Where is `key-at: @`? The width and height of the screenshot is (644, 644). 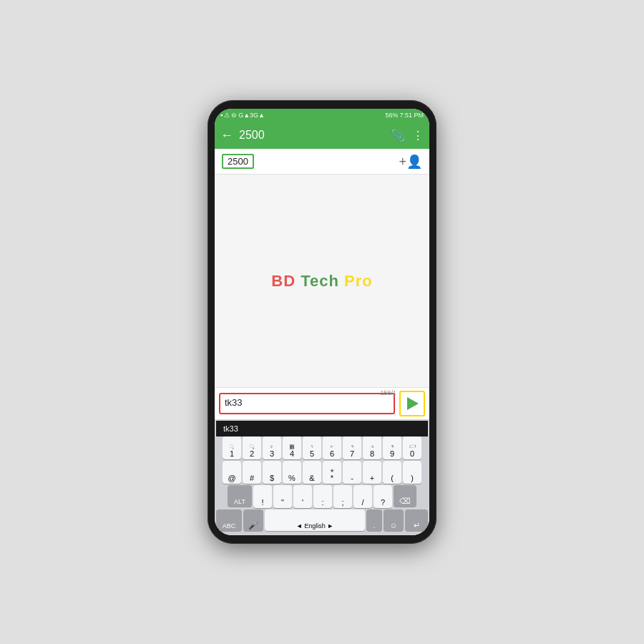 key-at: @ is located at coordinates (232, 472).